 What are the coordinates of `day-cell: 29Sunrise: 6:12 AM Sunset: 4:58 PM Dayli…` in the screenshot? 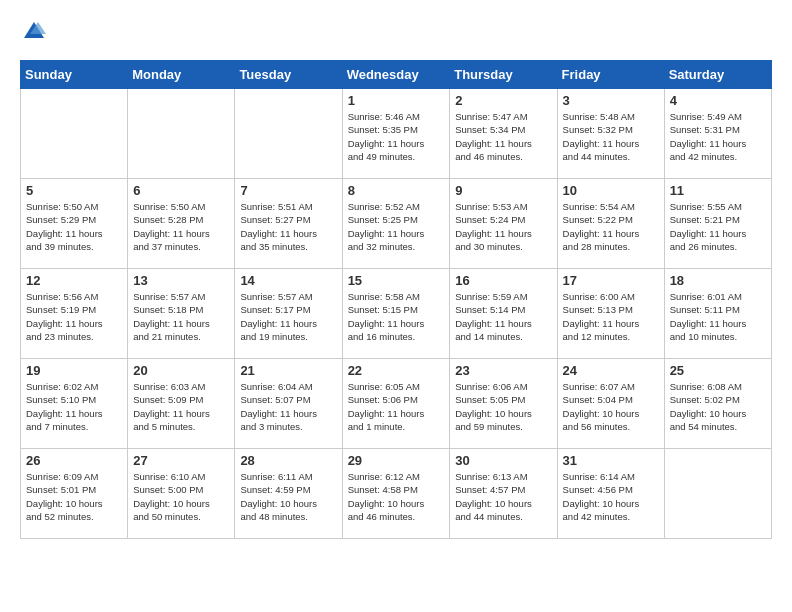 It's located at (396, 494).